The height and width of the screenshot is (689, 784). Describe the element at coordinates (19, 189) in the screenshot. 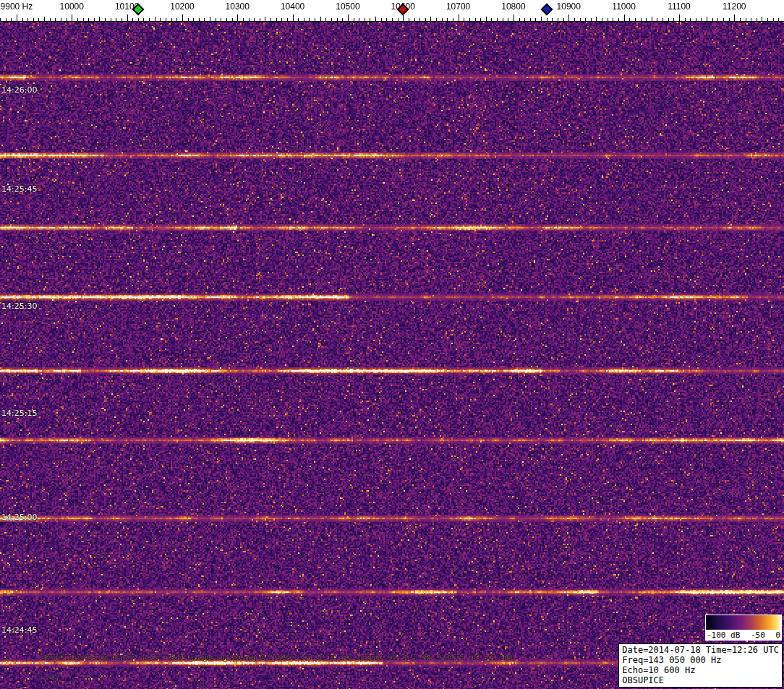

I see `time-tick-label: 14:25:45` at that location.